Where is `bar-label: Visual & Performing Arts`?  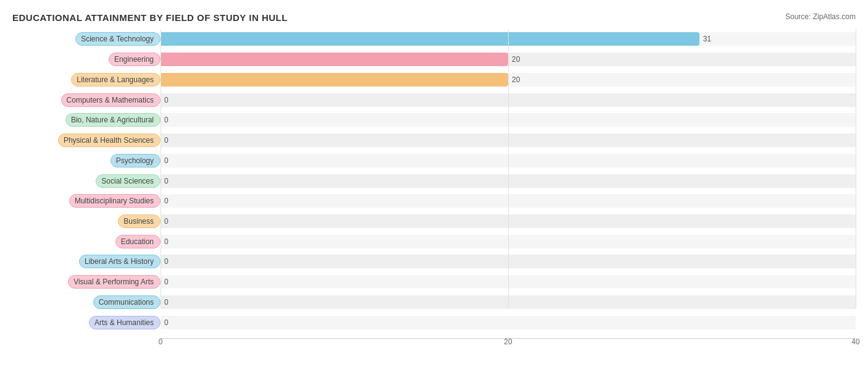 bar-label: Visual & Performing Arts is located at coordinates (86, 282).